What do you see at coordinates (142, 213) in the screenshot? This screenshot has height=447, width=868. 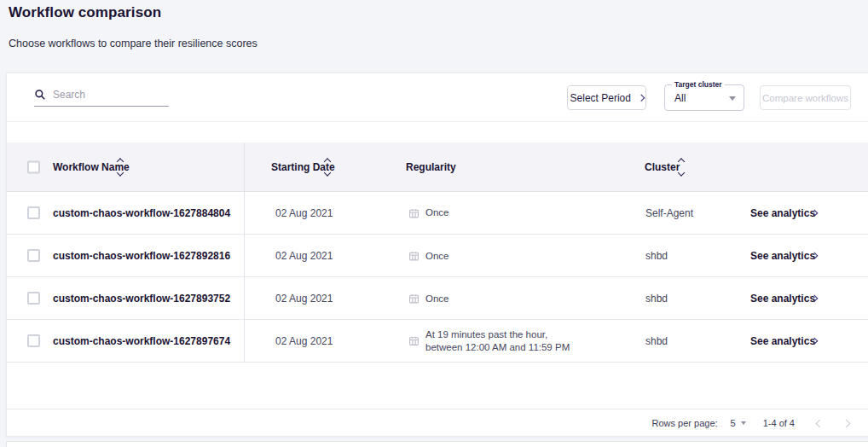 I see `workflow-name: custom-chaos-workflow-1627884804` at bounding box center [142, 213].